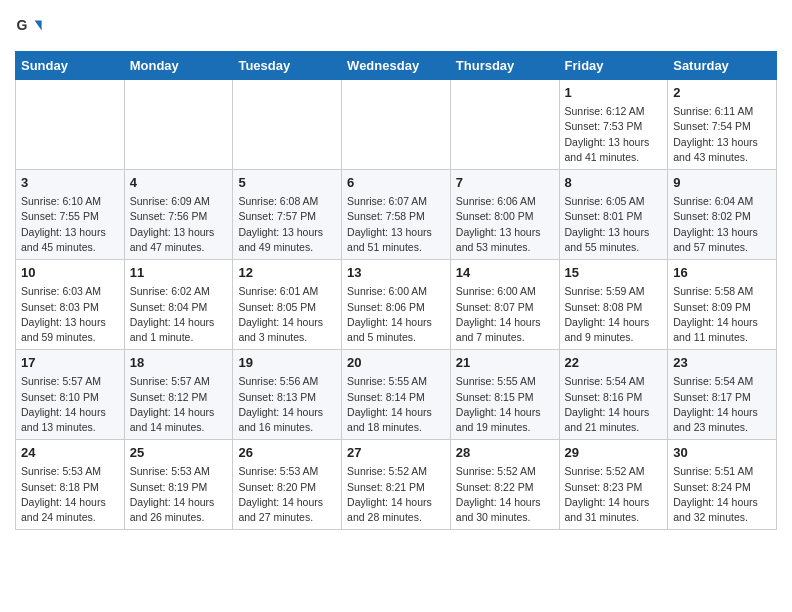  What do you see at coordinates (70, 363) in the screenshot?
I see `day-number: 17` at bounding box center [70, 363].